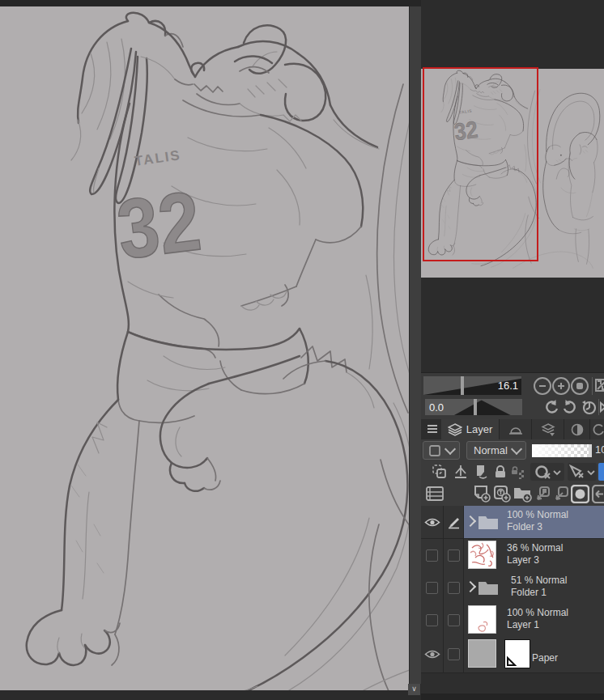 This screenshot has width=604, height=700. What do you see at coordinates (462, 385) in the screenshot?
I see `zoom-slider-handle` at bounding box center [462, 385].